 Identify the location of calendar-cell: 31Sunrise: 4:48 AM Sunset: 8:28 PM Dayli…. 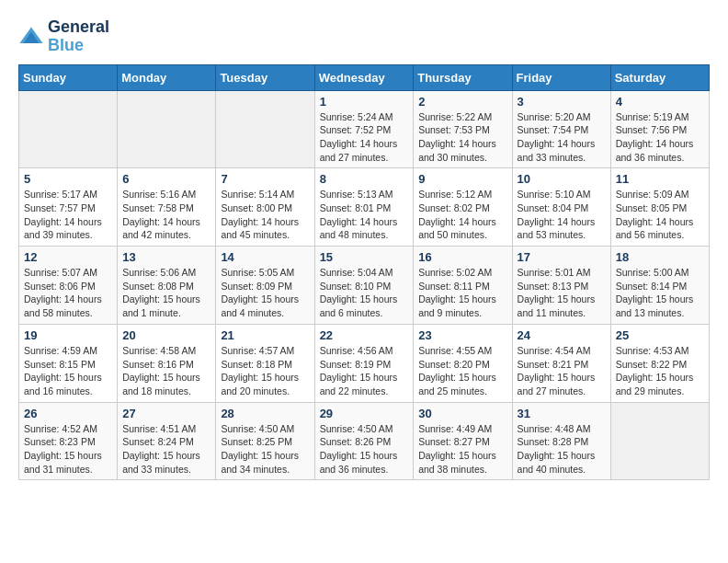
(561, 442).